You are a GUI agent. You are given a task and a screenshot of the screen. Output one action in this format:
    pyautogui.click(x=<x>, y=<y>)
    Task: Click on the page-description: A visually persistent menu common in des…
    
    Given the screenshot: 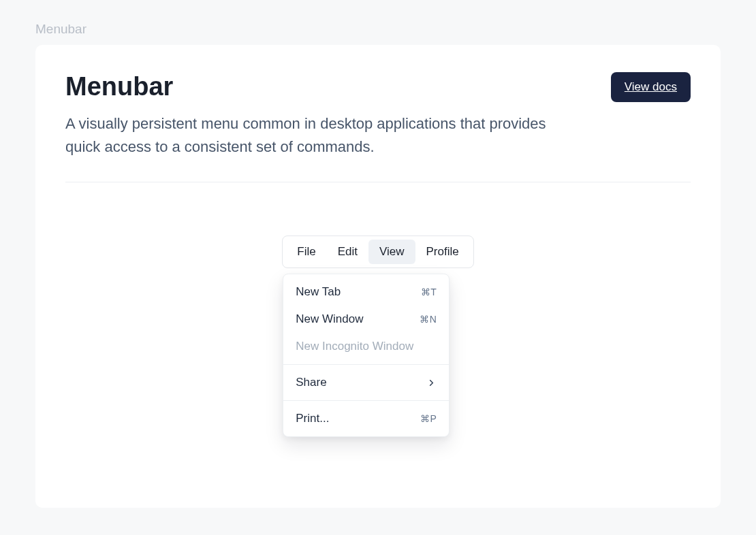 What is the action you would take?
    pyautogui.click(x=324, y=135)
    